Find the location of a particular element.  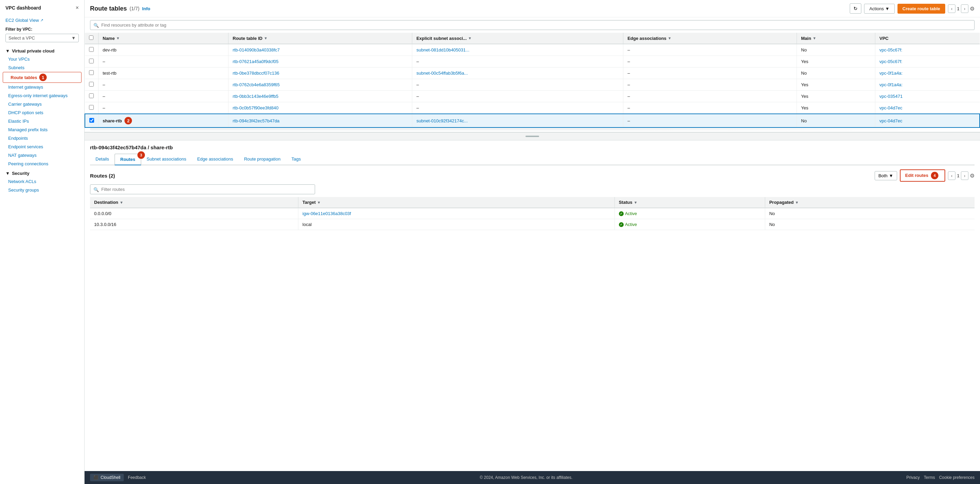

routes-next-page: › is located at coordinates (965, 176).